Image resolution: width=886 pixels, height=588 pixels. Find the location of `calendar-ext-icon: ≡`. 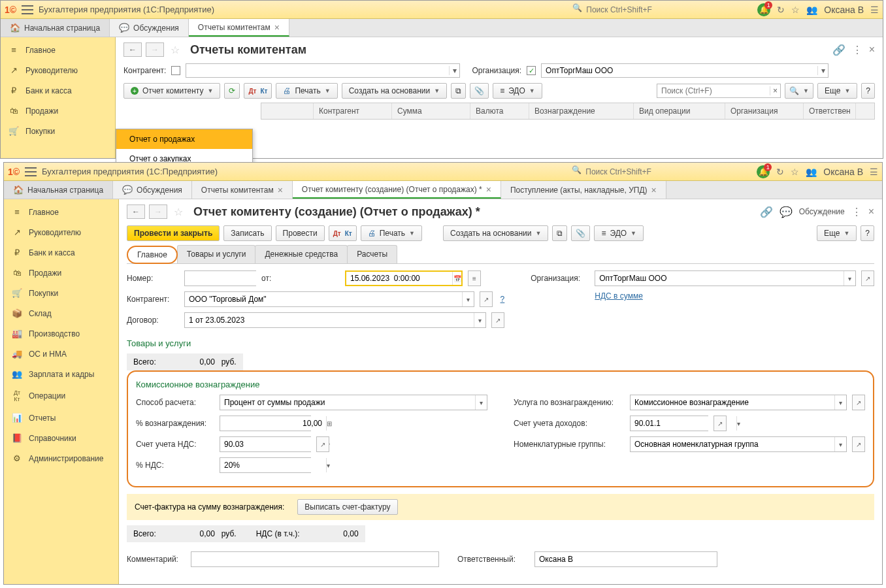

calendar-ext-icon: ≡ is located at coordinates (474, 278).